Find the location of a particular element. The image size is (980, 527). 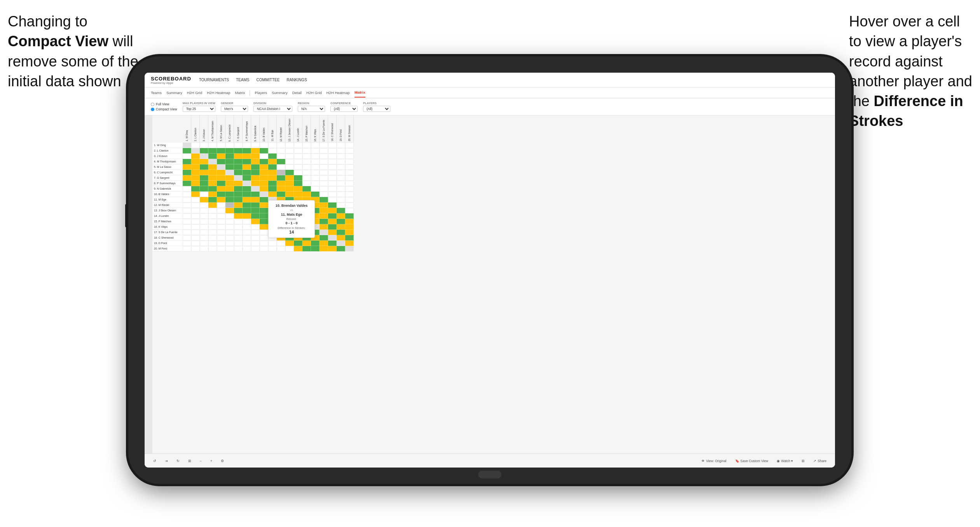

region-select: N/A is located at coordinates (311, 109).